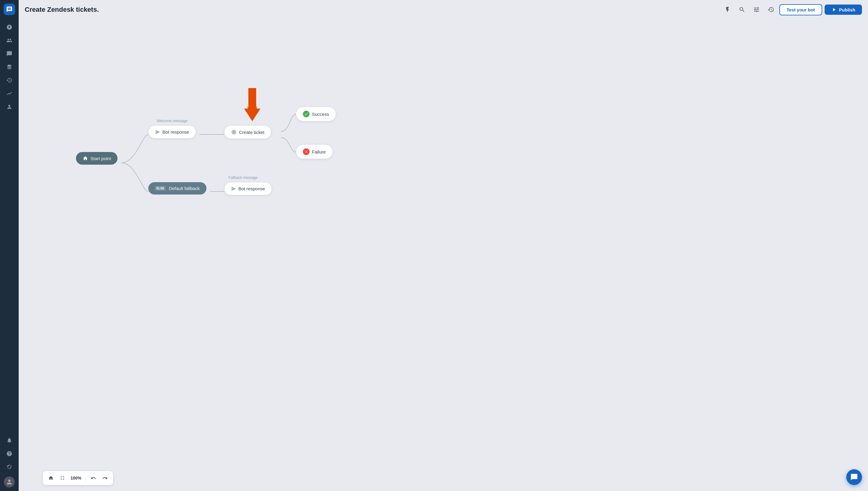 This screenshot has width=868, height=491. What do you see at coordinates (9, 440) in the screenshot?
I see `sidebar-item-notifications` at bounding box center [9, 440].